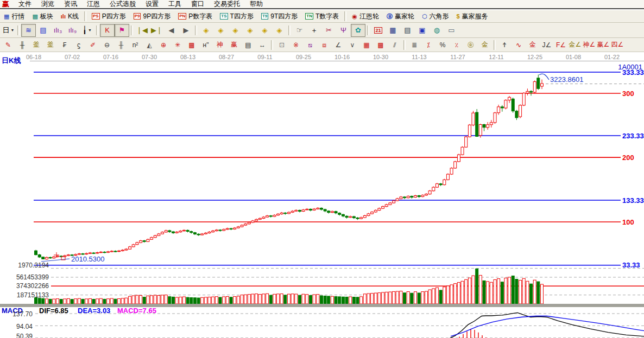 The width and height of the screenshot is (644, 338). What do you see at coordinates (152, 4) in the screenshot?
I see `menu-item: 设置` at bounding box center [152, 4].